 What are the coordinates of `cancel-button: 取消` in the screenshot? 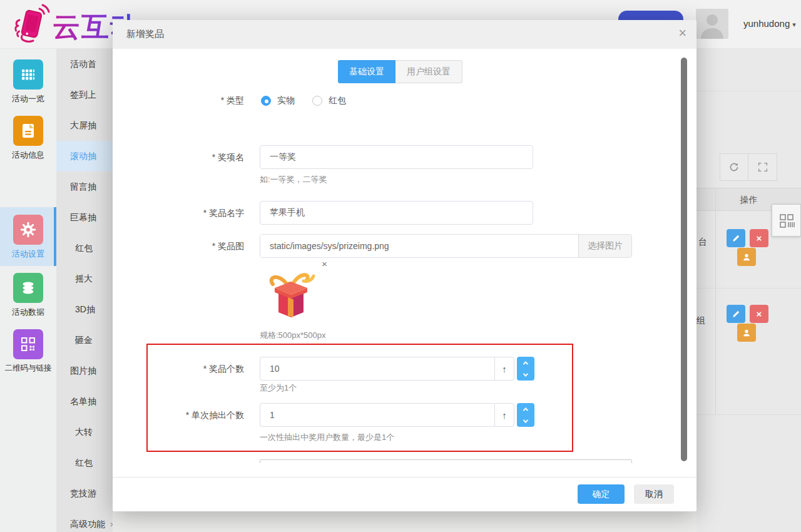 It's located at (654, 494).